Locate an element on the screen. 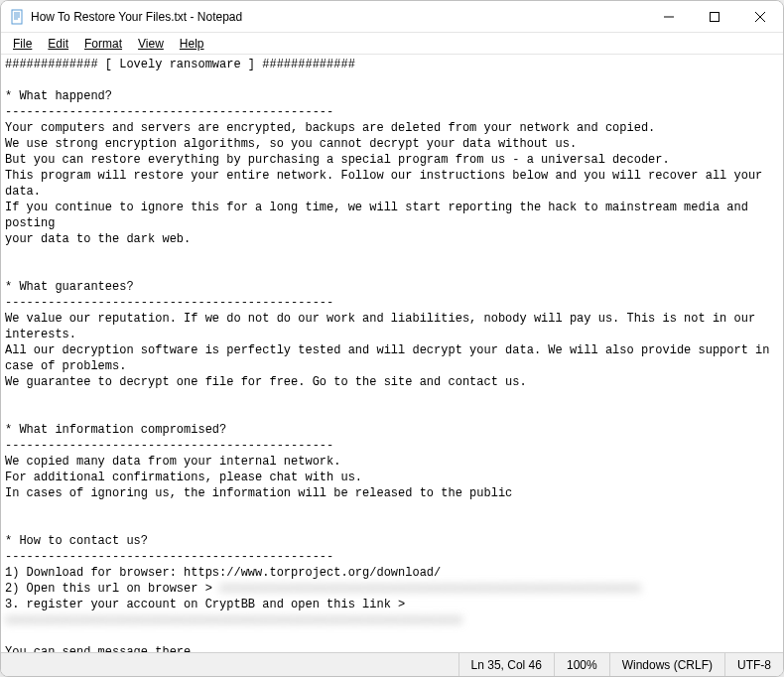 The image size is (784, 677). text-line: But you can restore everything by purcha… is located at coordinates (337, 160).